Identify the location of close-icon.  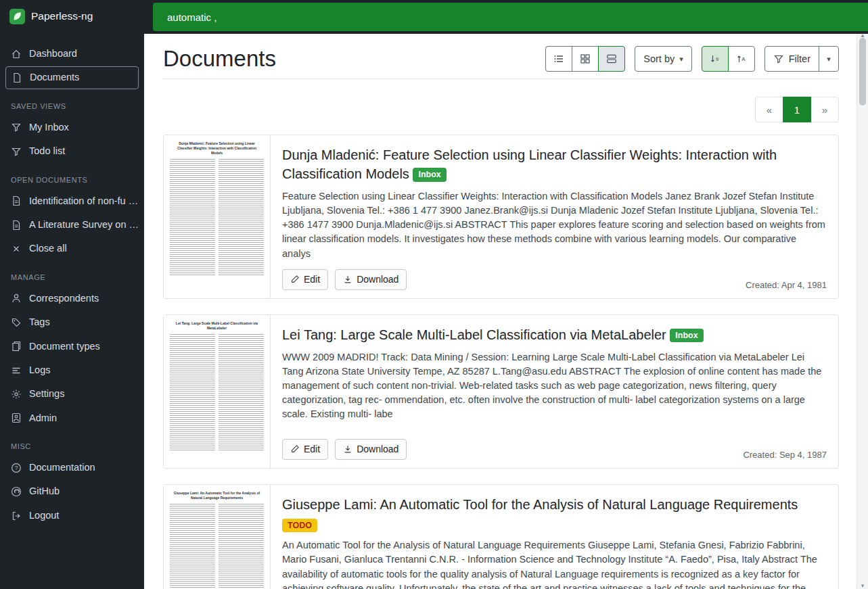
(16, 249).